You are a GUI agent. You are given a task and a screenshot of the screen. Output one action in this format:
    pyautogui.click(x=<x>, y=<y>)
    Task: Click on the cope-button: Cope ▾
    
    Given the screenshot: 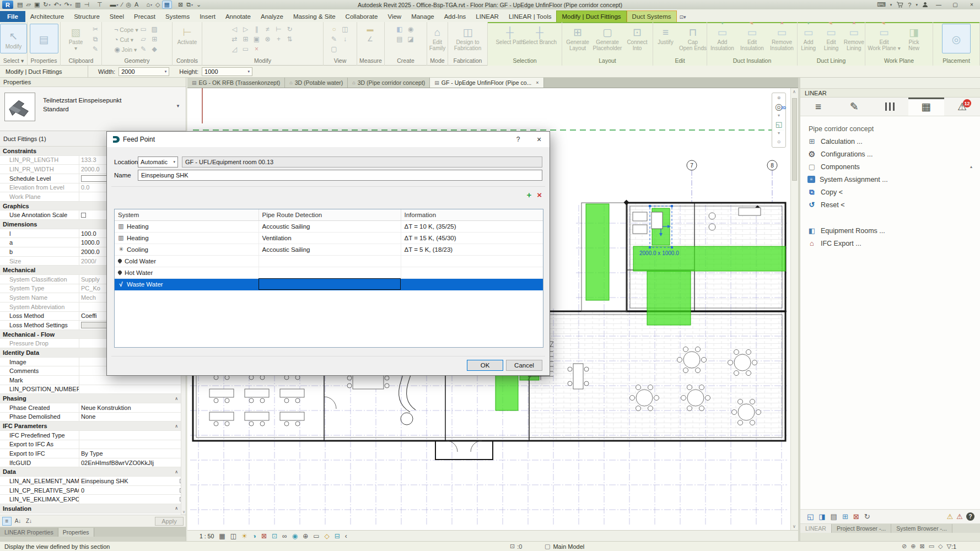 What is the action you would take?
    pyautogui.click(x=126, y=30)
    